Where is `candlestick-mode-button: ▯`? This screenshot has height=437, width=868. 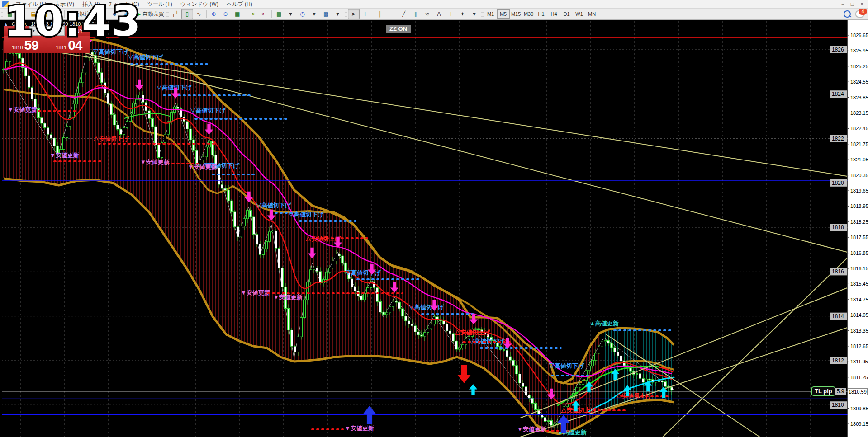
candlestick-mode-button: ▯ is located at coordinates (187, 14).